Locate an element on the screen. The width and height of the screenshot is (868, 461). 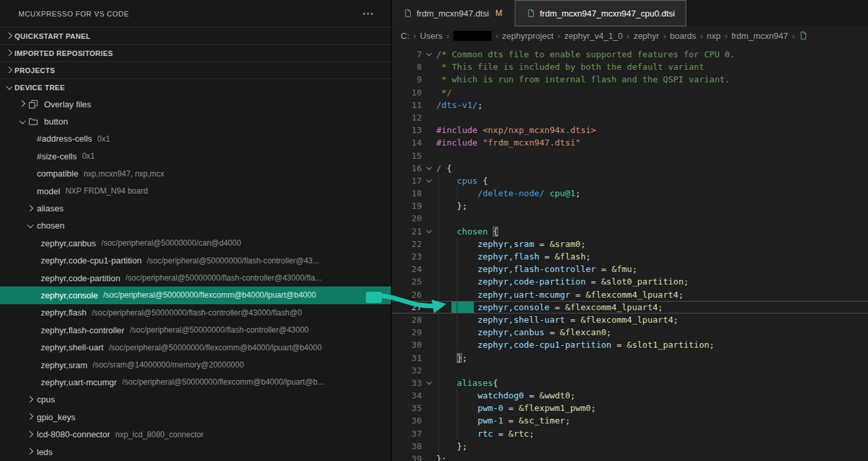
code-line-20: 20 is located at coordinates (630, 219).